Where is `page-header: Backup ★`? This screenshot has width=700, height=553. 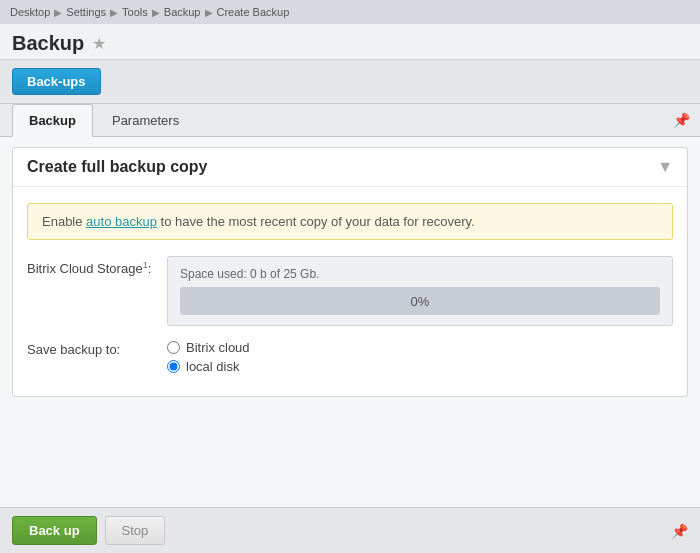
page-header: Backup ★ is located at coordinates (350, 42).